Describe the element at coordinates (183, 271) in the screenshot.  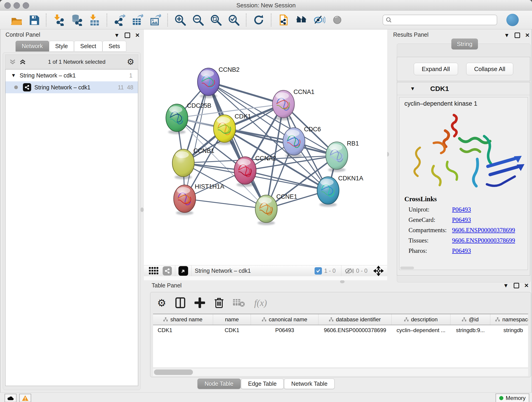
I see `open-in-browser-icon` at that location.